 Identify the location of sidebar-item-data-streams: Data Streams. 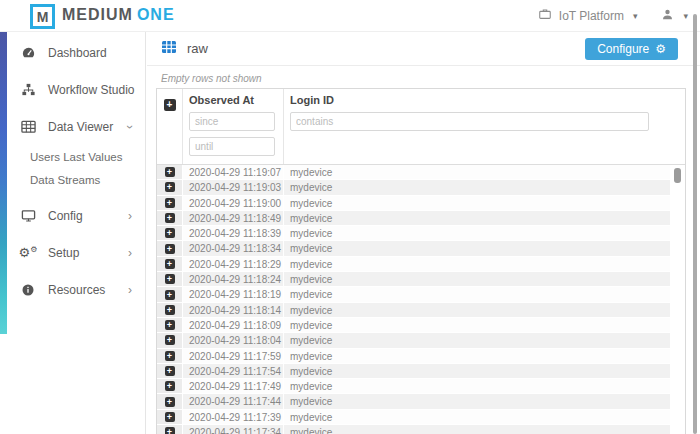
(72, 180).